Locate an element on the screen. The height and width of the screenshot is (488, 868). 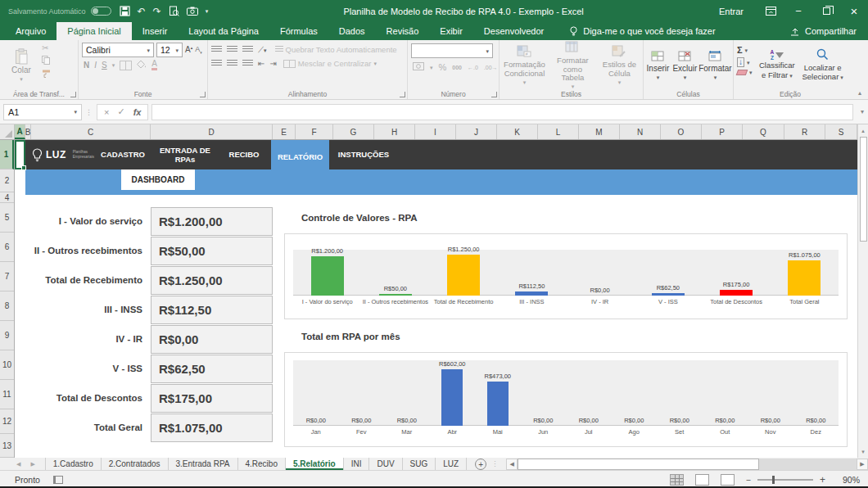
ribbon-tab-fórmulas: Fórmulas is located at coordinates (299, 31).